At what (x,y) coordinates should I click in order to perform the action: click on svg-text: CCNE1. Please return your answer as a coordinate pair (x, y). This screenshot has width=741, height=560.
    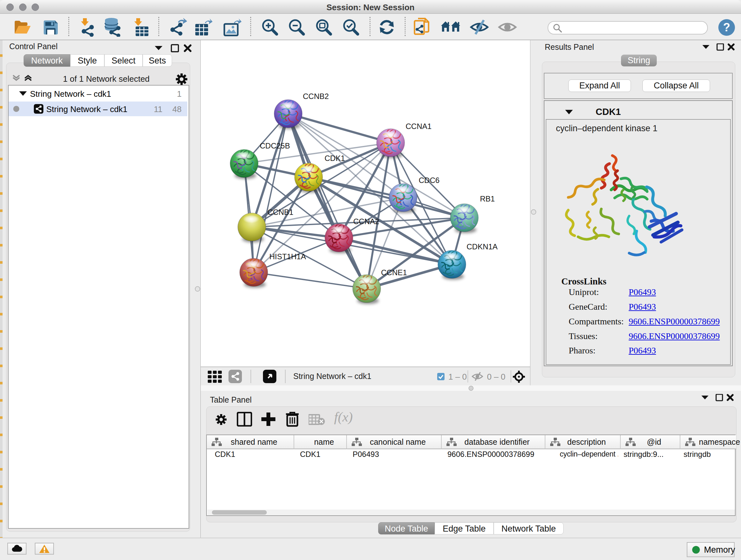
    Looking at the image, I should click on (394, 272).